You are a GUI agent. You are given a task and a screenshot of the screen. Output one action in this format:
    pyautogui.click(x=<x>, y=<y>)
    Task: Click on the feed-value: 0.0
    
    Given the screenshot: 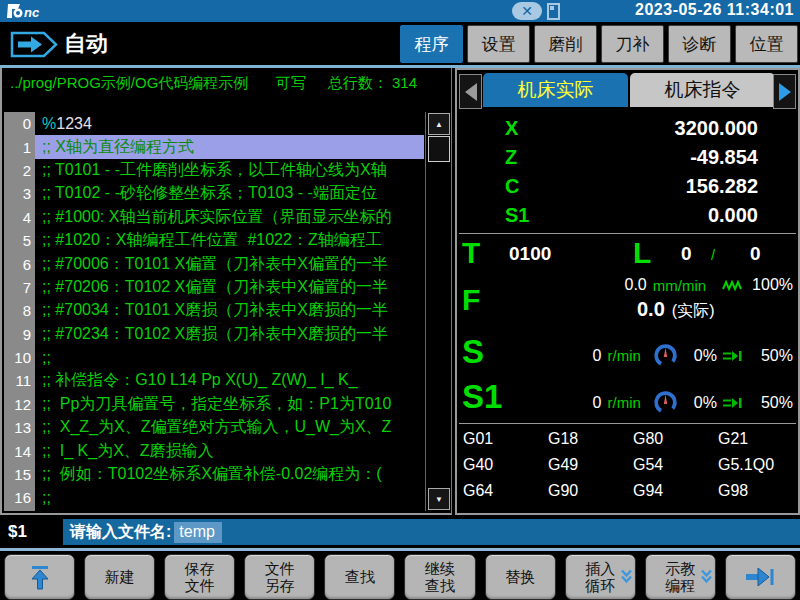 What is the action you would take?
    pyautogui.click(x=636, y=285)
    